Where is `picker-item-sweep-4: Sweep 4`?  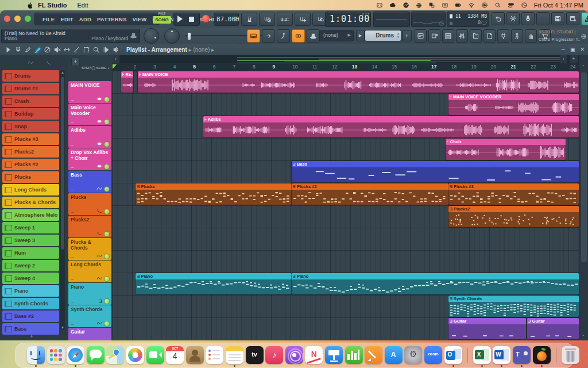 picker-item-sweep-4: Sweep 4 is located at coordinates (31, 278).